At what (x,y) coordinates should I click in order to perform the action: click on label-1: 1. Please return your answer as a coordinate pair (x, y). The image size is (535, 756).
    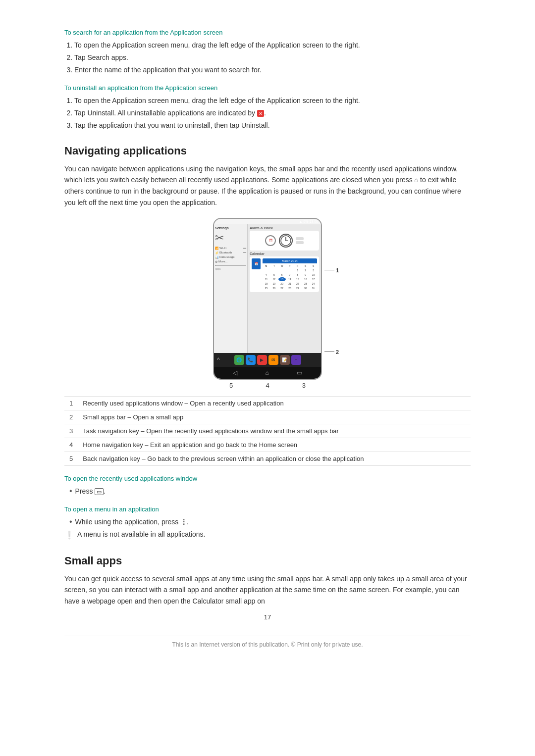
    Looking at the image, I should click on (332, 270).